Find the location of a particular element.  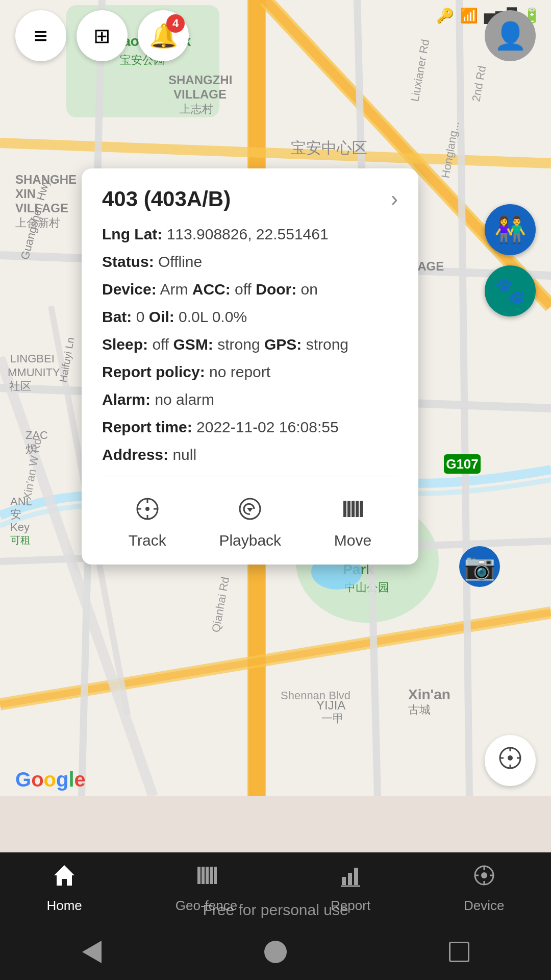

svg-text: SHANGHE is located at coordinates (46, 180).